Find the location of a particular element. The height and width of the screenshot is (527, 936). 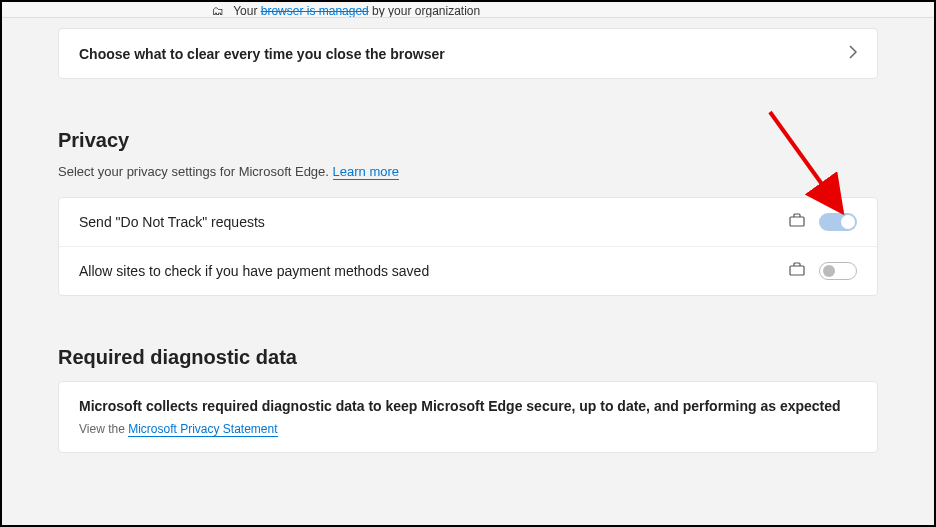

dnt-row: Send "Do Not Track" requests is located at coordinates (468, 222).